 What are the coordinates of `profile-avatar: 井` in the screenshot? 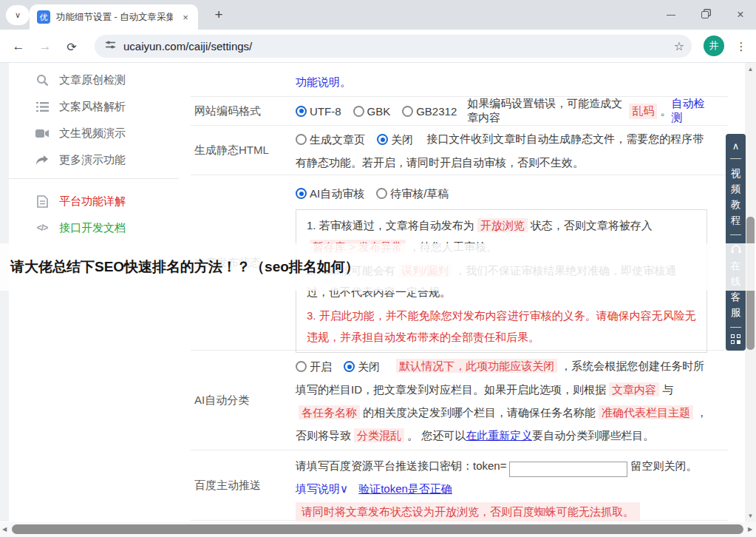 It's located at (714, 46).